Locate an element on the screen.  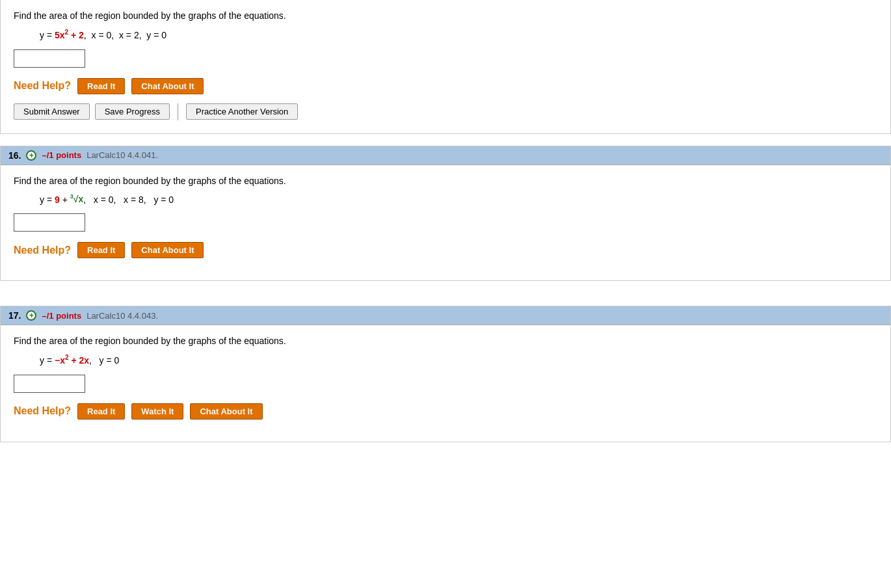
watch-it-button-17: Watch It is located at coordinates (157, 411).